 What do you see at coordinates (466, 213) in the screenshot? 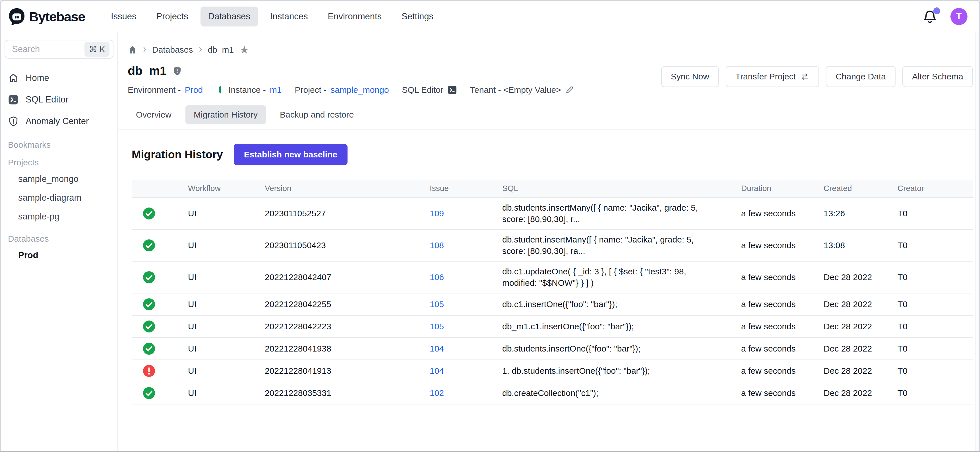
I see `issue-link: 109` at bounding box center [466, 213].